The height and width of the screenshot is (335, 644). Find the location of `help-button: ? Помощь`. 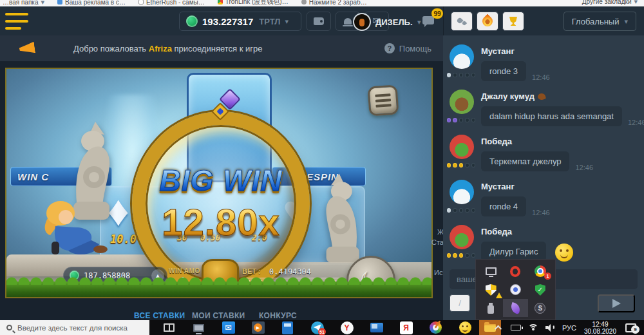

help-button: ? Помощь is located at coordinates (408, 48).